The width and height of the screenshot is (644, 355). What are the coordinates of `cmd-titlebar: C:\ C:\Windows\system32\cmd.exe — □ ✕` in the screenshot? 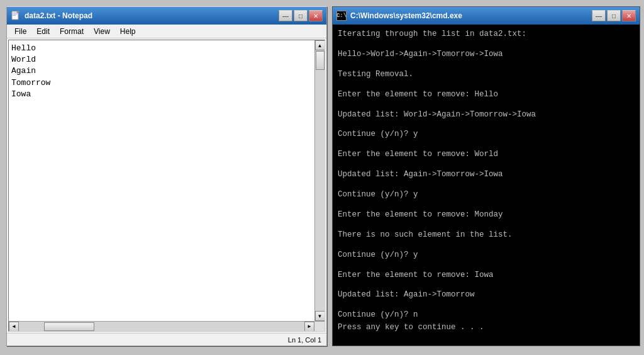 It's located at (486, 16).